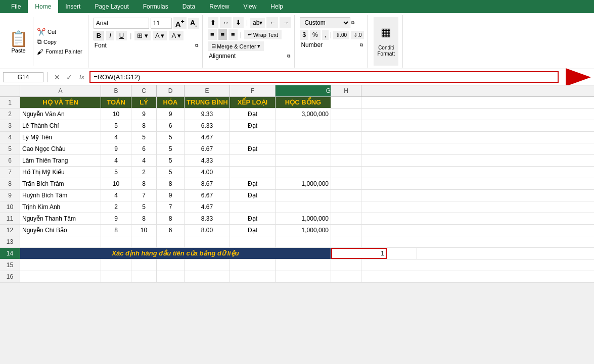 The image size is (594, 364). What do you see at coordinates (10, 277) in the screenshot?
I see `row-num-16: 16` at bounding box center [10, 277].